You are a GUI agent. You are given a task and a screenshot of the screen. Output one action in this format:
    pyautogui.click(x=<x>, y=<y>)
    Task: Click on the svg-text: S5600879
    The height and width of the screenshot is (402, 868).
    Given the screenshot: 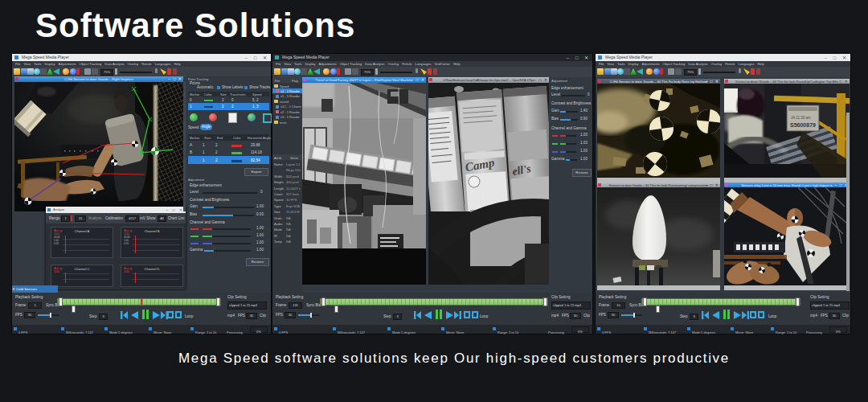 What is the action you would take?
    pyautogui.click(x=803, y=125)
    